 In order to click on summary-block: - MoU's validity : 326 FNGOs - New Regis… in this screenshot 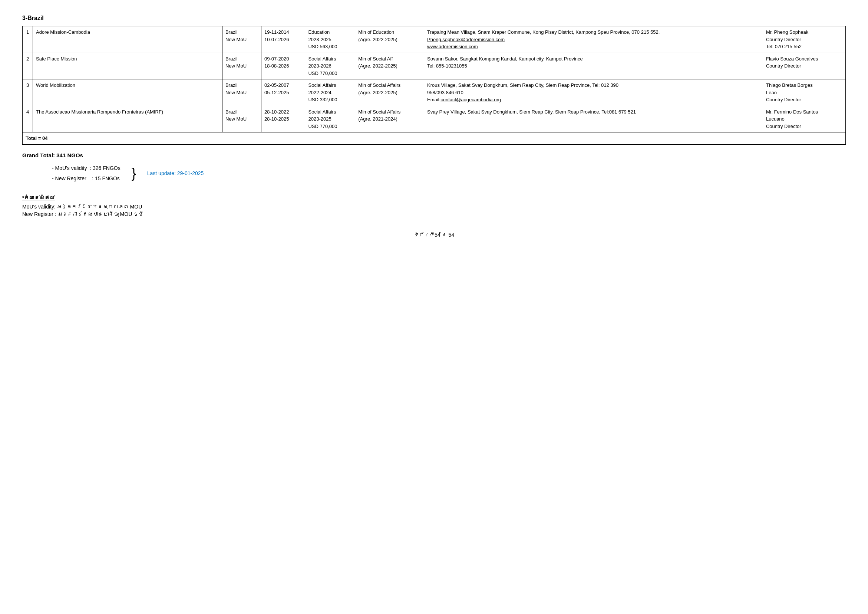, I will do `click(449, 173)`.